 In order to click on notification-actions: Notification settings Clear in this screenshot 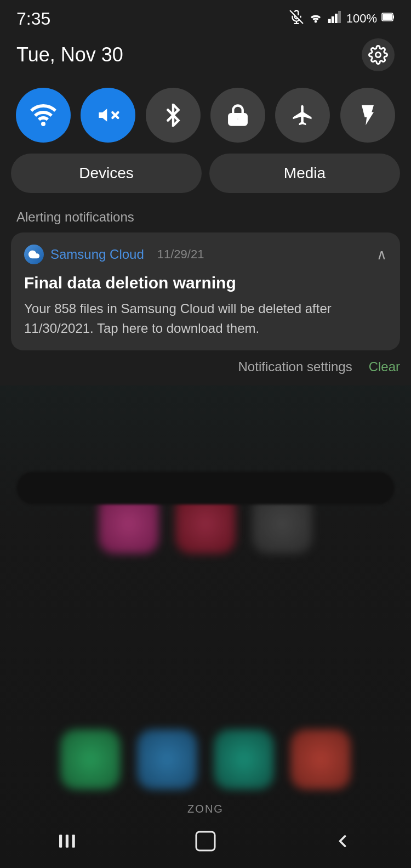, I will do `click(206, 362)`.